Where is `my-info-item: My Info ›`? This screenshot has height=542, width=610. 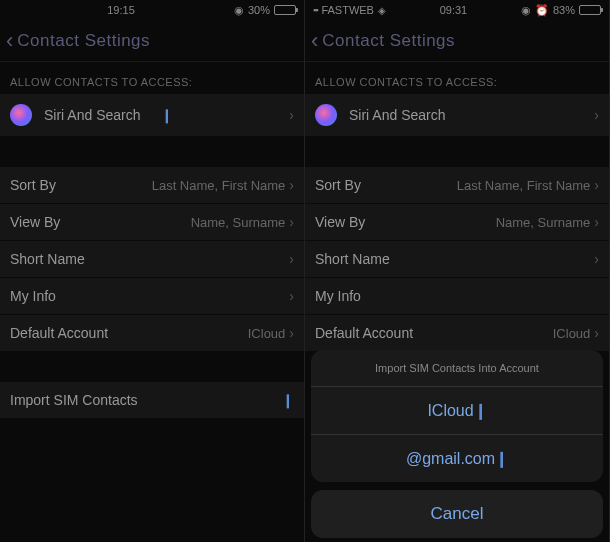 my-info-item: My Info › is located at coordinates (152, 296).